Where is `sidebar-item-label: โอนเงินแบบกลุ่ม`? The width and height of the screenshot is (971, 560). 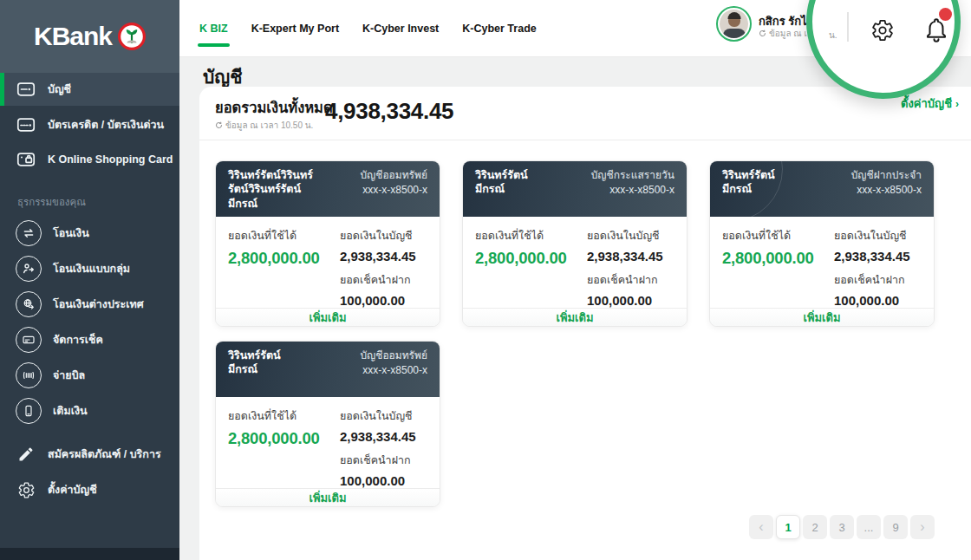
sidebar-item-label: โอนเงินแบบกลุ่ม is located at coordinates (92, 269).